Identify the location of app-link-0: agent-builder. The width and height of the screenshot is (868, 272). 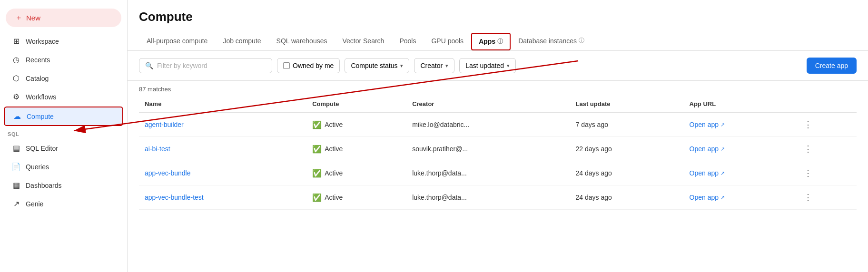
(164, 125).